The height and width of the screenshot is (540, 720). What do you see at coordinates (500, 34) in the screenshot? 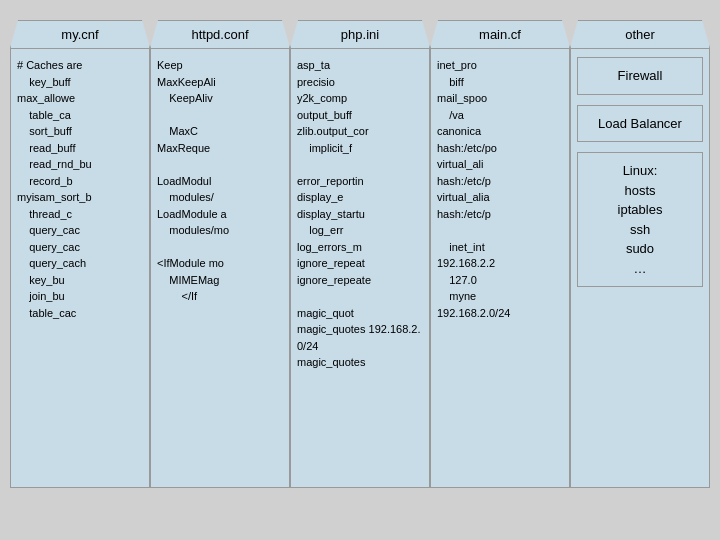
I see `tab-header-main-cf: main.cf` at bounding box center [500, 34].